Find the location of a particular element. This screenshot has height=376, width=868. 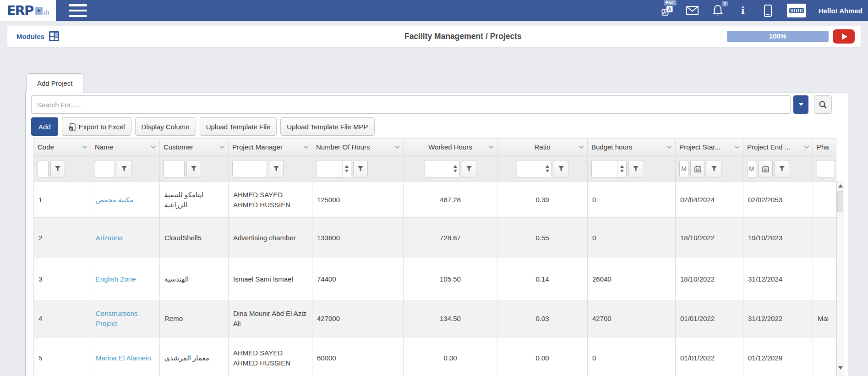

project-link: Marina El Alamein is located at coordinates (124, 358).